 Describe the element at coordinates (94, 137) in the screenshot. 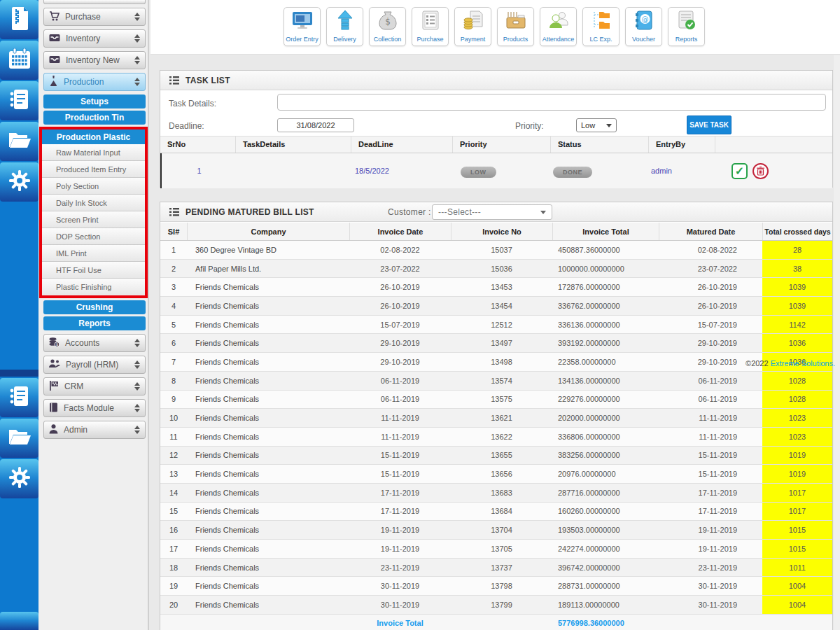

I see `sidebar-section-production-plastic: Production Plastic` at that location.